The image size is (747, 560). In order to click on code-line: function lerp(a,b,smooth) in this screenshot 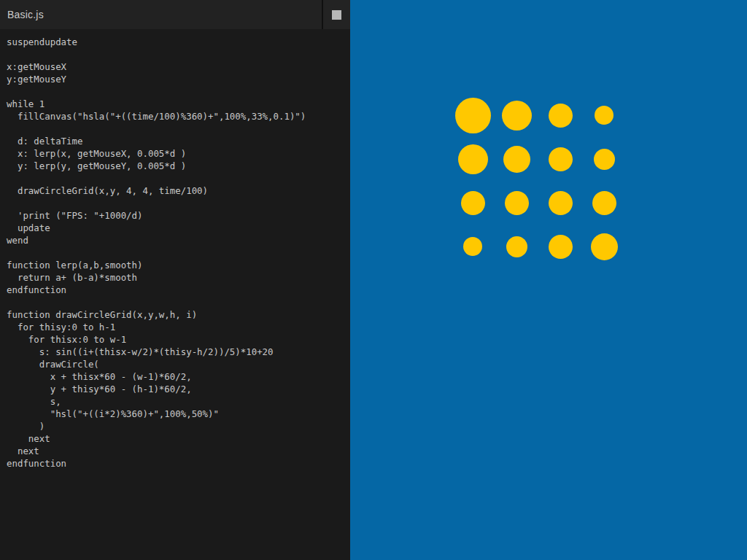, I will do `click(178, 265)`.